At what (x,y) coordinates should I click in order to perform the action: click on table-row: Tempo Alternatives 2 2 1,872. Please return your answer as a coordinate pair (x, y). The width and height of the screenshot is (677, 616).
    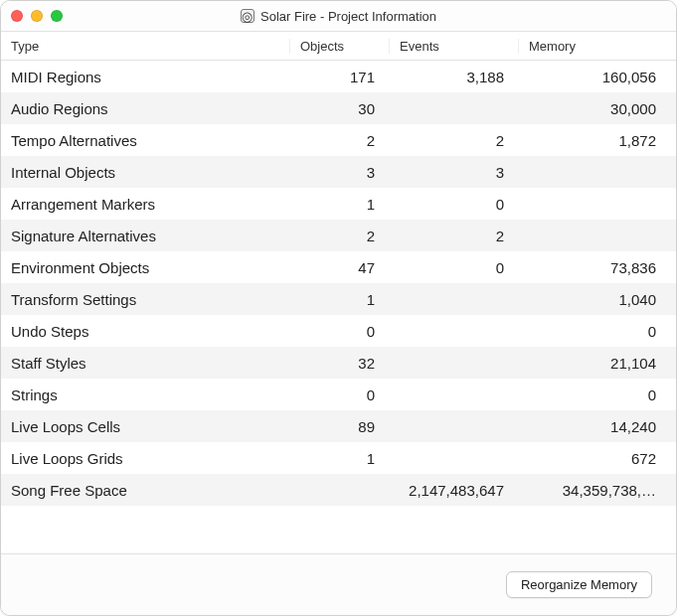
    Looking at the image, I should click on (338, 140).